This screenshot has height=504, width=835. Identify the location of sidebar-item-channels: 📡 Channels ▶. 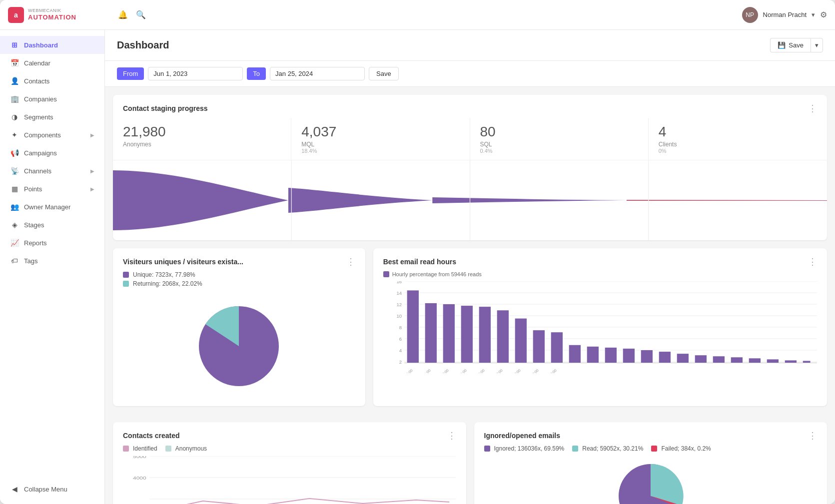
(52, 171).